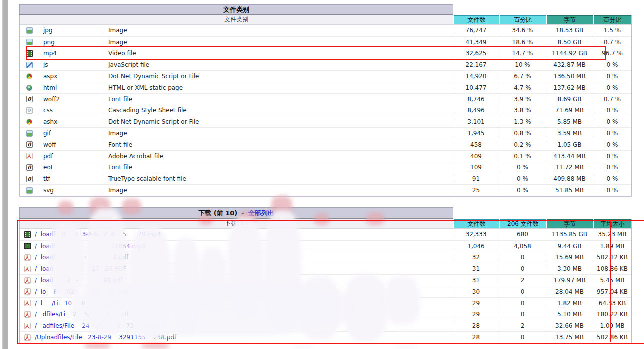 Image resolution: width=644 pixels, height=349 pixels. I want to click on download-url-link: / loadf : 72864.mp4, so click(244, 246).